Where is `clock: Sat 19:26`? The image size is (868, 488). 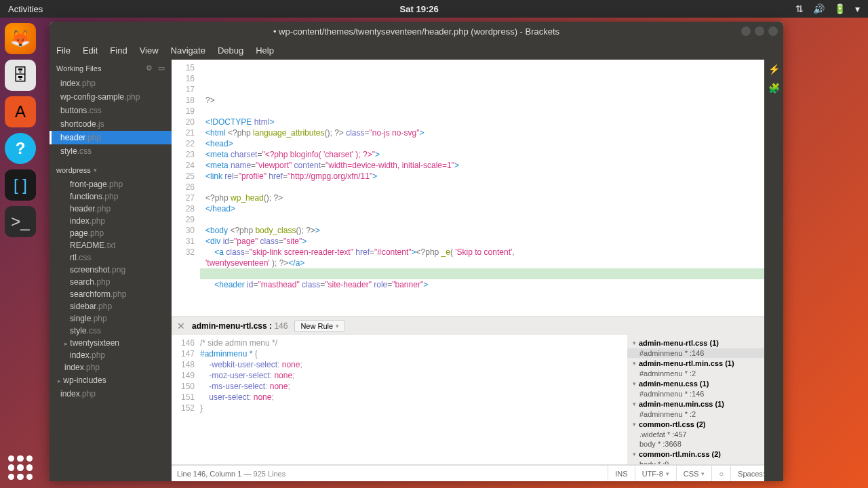 clock: Sat 19:26 is located at coordinates (419, 9).